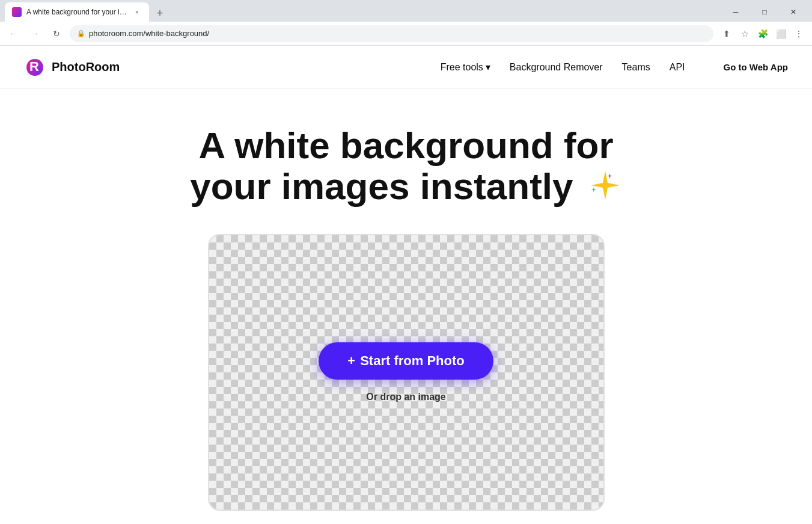 The height and width of the screenshot is (524, 812). I want to click on tab-title: A white background for your ima..., so click(77, 12).